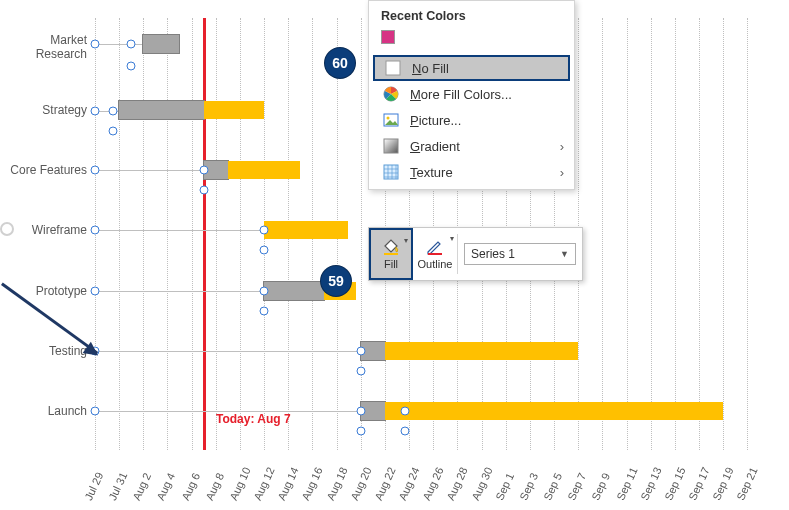  I want to click on x-tick: Aug 2, so click(142, 486).